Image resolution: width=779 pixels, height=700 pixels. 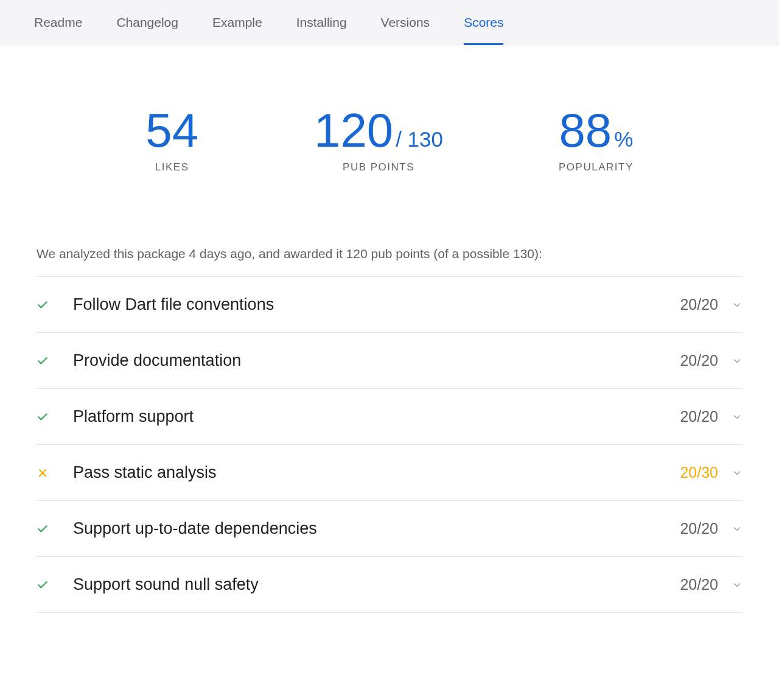 I want to click on pubpoints-value: 120, so click(x=354, y=130).